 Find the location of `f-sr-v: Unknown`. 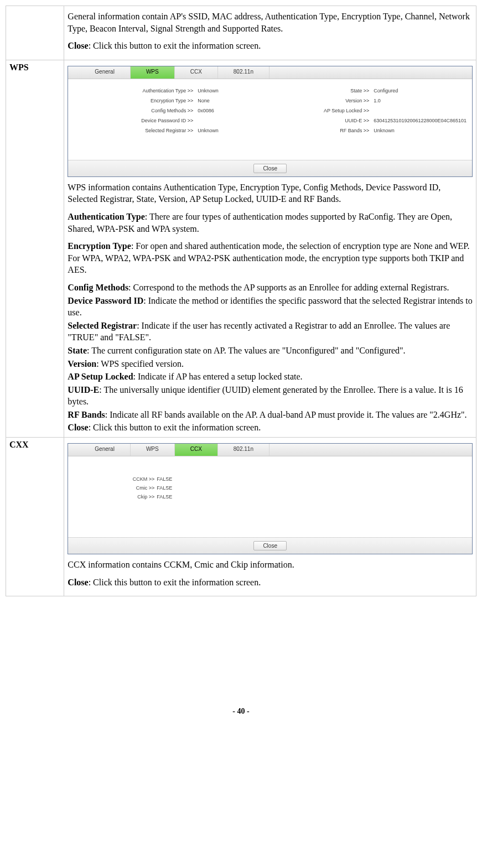

f-sr-v: Unknown is located at coordinates (247, 131).